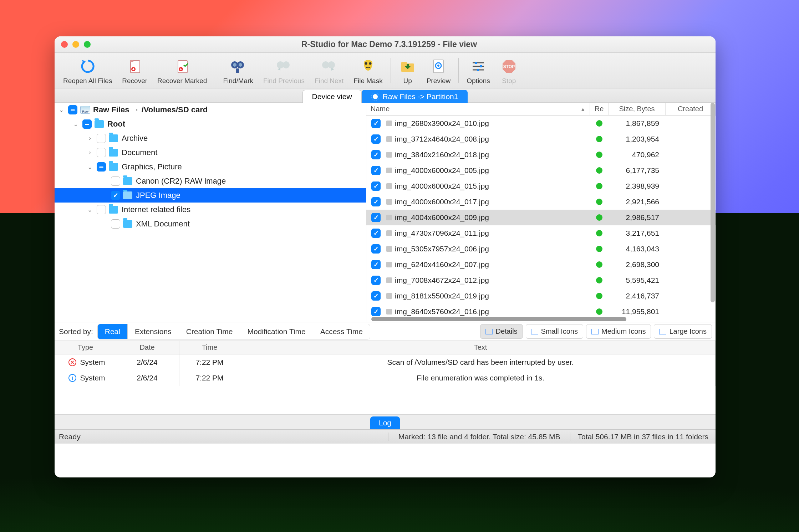  I want to click on maximize-icon, so click(87, 44).